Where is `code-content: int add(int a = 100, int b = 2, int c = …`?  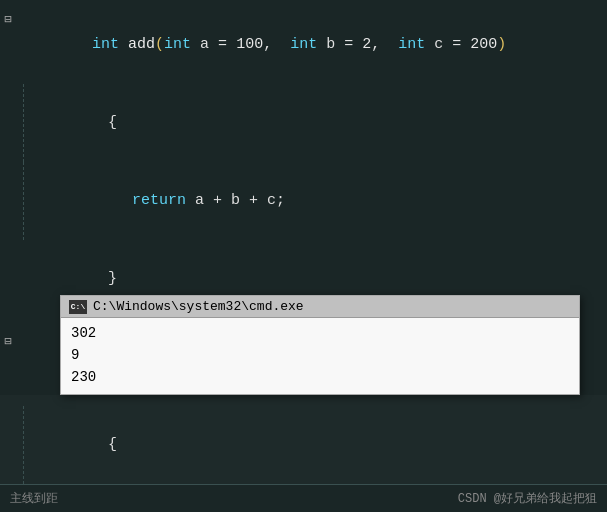
code-content: int add(int a = 100, int b = 2, int c = … is located at coordinates (312, 45).